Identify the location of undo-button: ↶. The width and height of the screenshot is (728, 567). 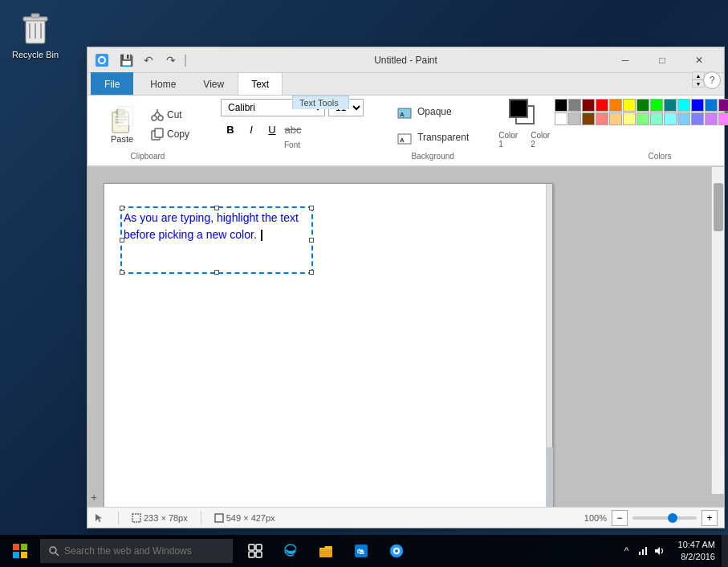
(148, 60).